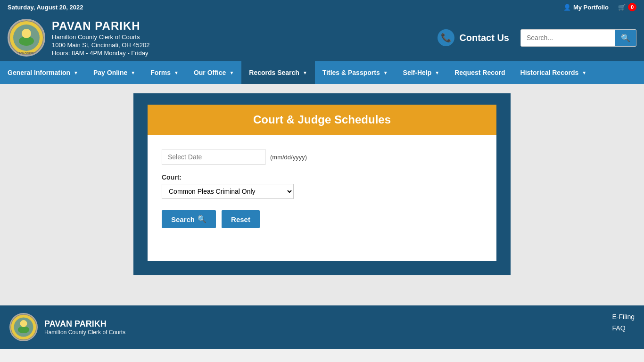  I want to click on org-line1: Hamilton County Clerk of Courts, so click(101, 37).